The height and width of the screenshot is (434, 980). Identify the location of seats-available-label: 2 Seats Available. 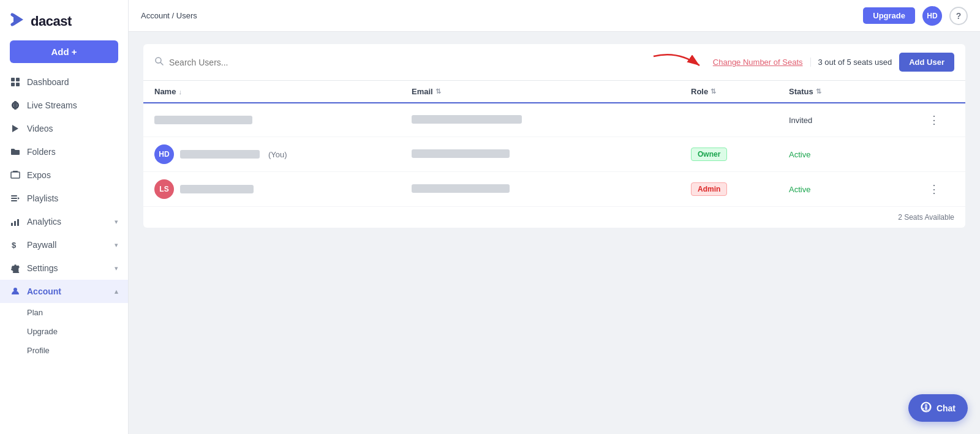
(554, 217).